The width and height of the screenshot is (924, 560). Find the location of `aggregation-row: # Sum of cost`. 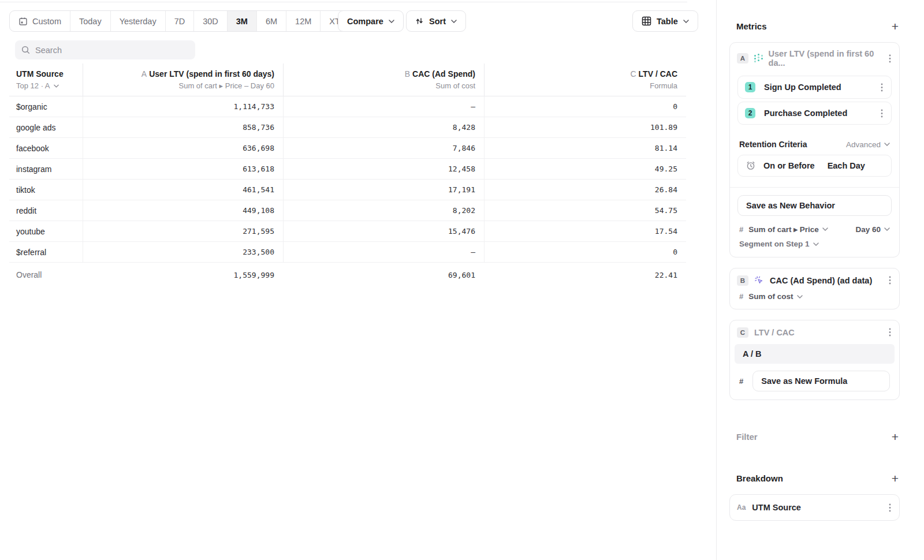

aggregation-row: # Sum of cost is located at coordinates (814, 300).